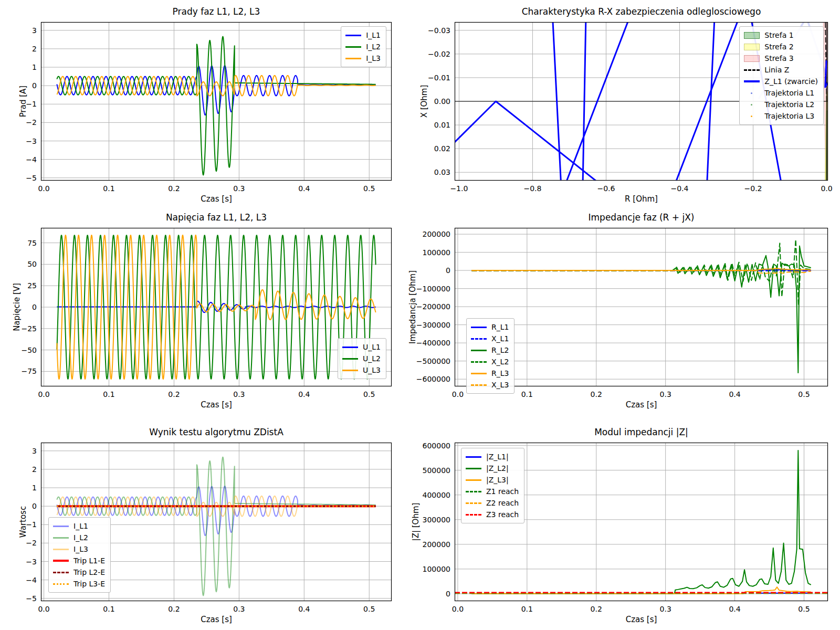  I want to click on series-z-l1-zwarcie, so click(643, 99).